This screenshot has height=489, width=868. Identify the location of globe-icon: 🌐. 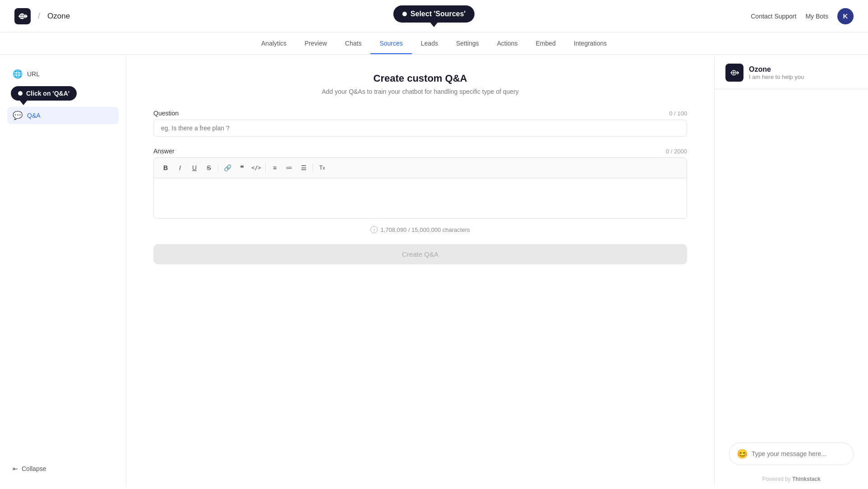
(18, 74).